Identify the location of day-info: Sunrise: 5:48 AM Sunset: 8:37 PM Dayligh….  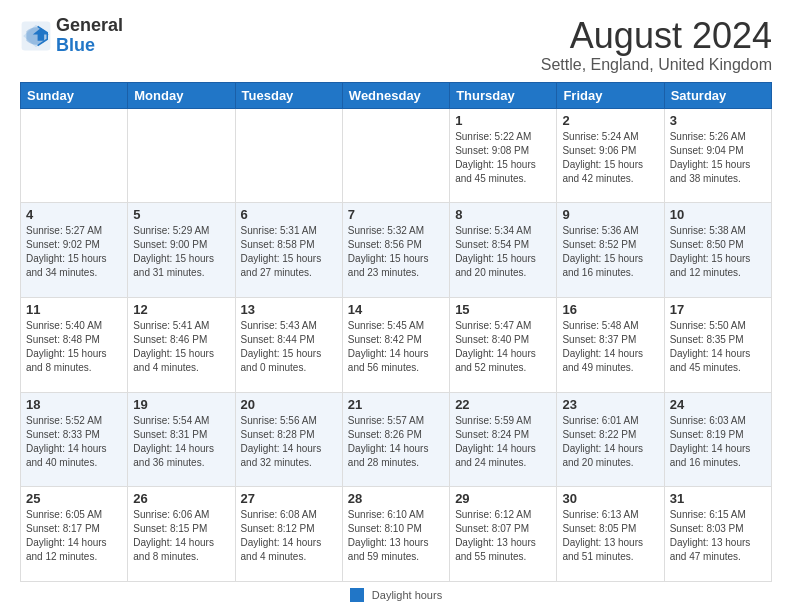
(610, 347).